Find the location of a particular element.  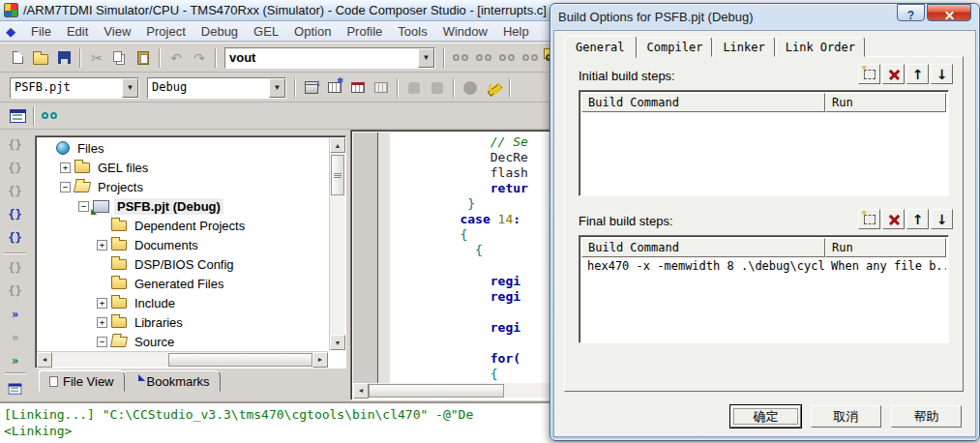

editor-horizontal-scrollbar: ◄ is located at coordinates (464, 391).